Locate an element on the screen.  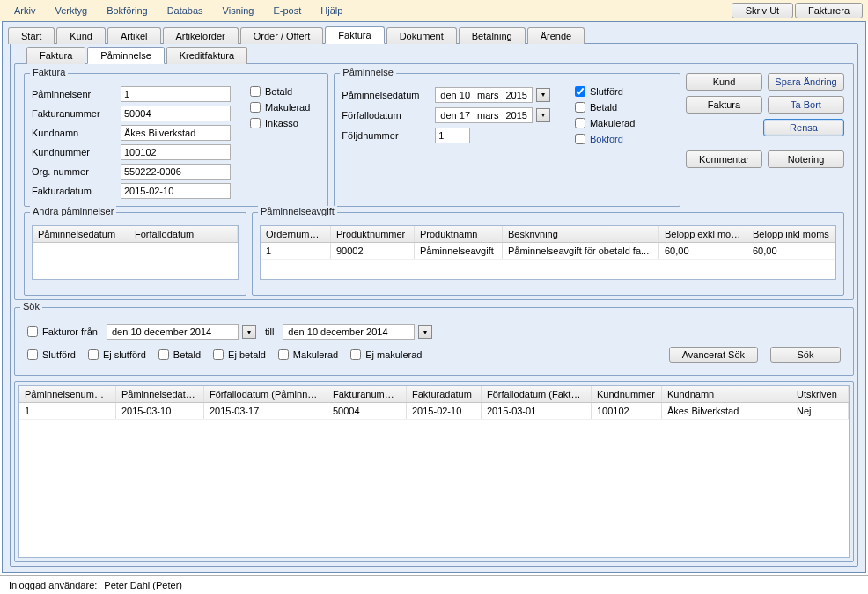
kund-button: Kund is located at coordinates (724, 82).